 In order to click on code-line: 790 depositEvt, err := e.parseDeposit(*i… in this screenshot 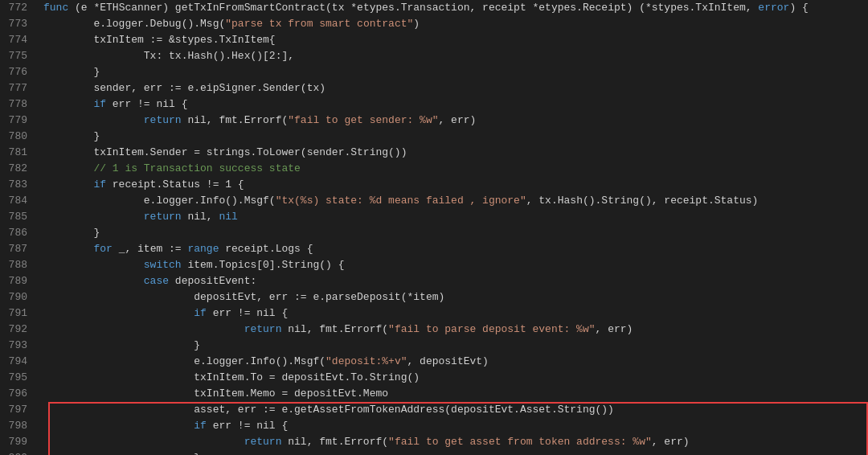, I will do `click(434, 297)`.